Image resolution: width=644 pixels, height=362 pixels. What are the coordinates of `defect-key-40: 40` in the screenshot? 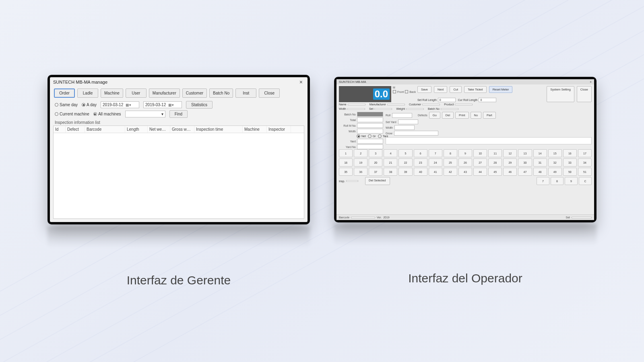 It's located at (421, 172).